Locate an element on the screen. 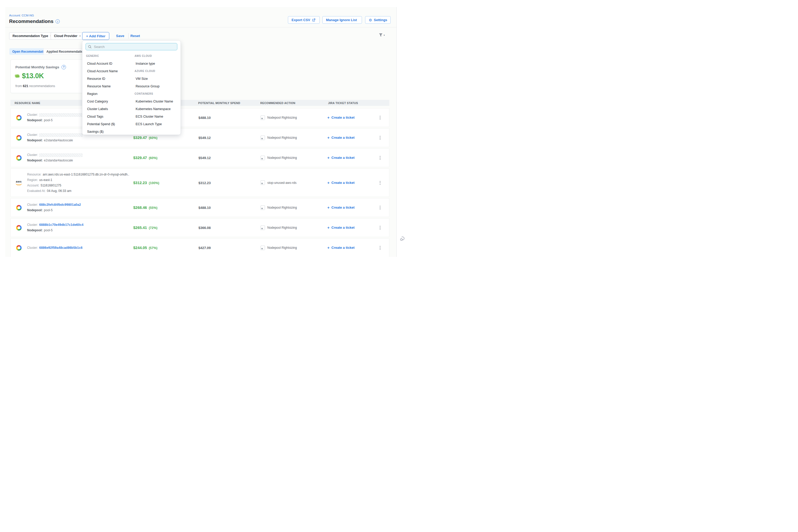  column-header-recommended-action: RECOMMENDED ACTION is located at coordinates (288, 103).